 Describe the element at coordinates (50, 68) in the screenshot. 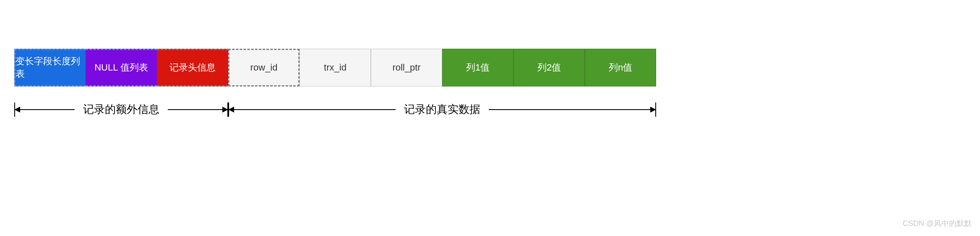

I see `cell-varlen-field-length-list: 变长字段长度列表` at that location.